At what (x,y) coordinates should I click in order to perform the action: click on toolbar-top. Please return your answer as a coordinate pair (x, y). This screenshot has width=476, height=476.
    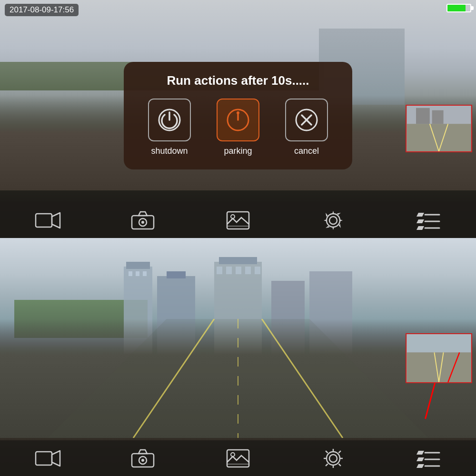
    Looking at the image, I should click on (238, 220).